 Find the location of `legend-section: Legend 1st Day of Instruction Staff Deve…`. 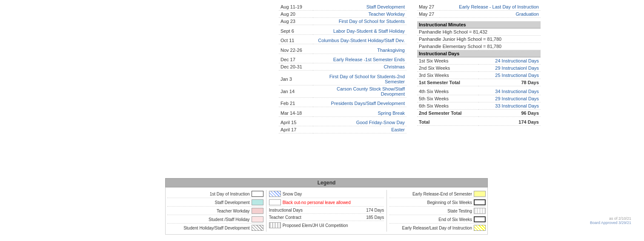

legend-section: Legend 1st Day of Instruction Staff Deve… is located at coordinates (326, 207).